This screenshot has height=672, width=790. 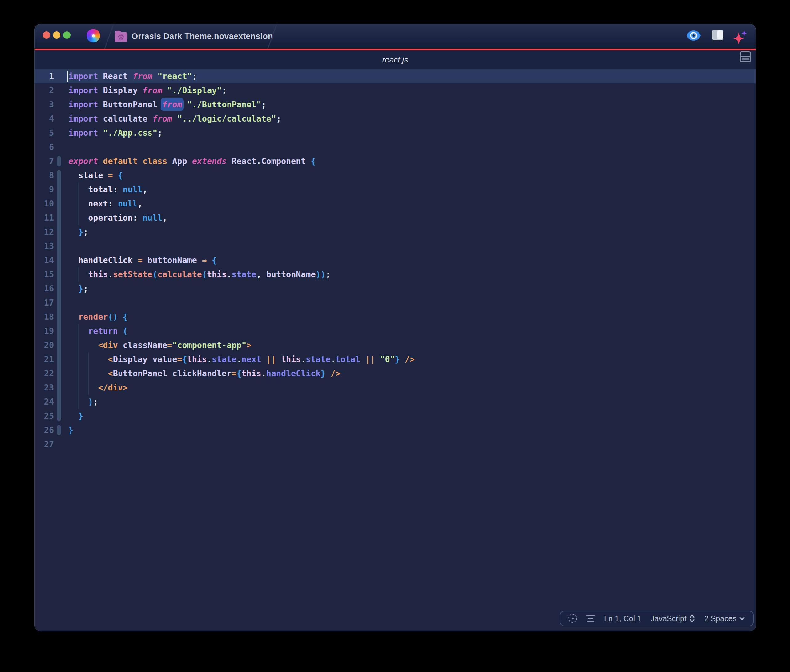 What do you see at coordinates (44, 302) in the screenshot?
I see `line-number: 17` at bounding box center [44, 302].